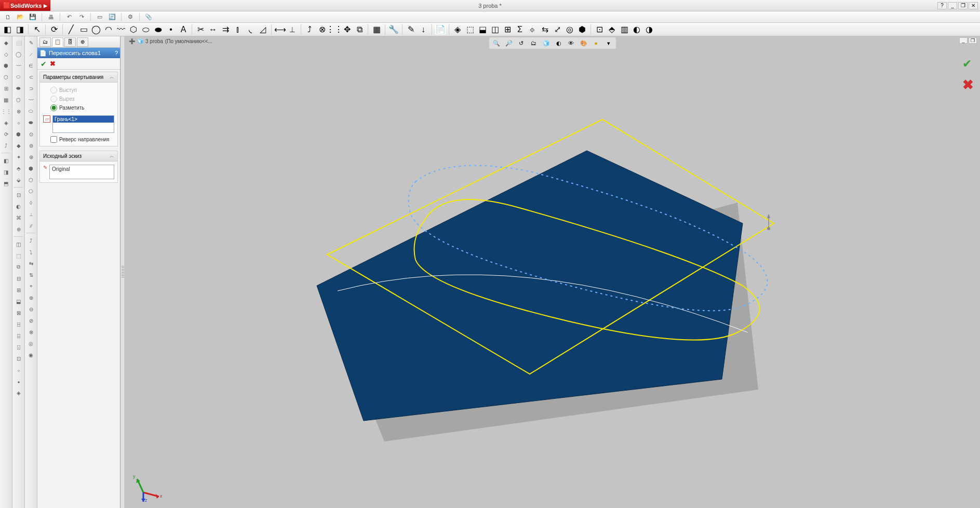 This screenshot has height=508, width=980. Describe the element at coordinates (71, 30) in the screenshot. I see `line-icon: ╱` at that location.